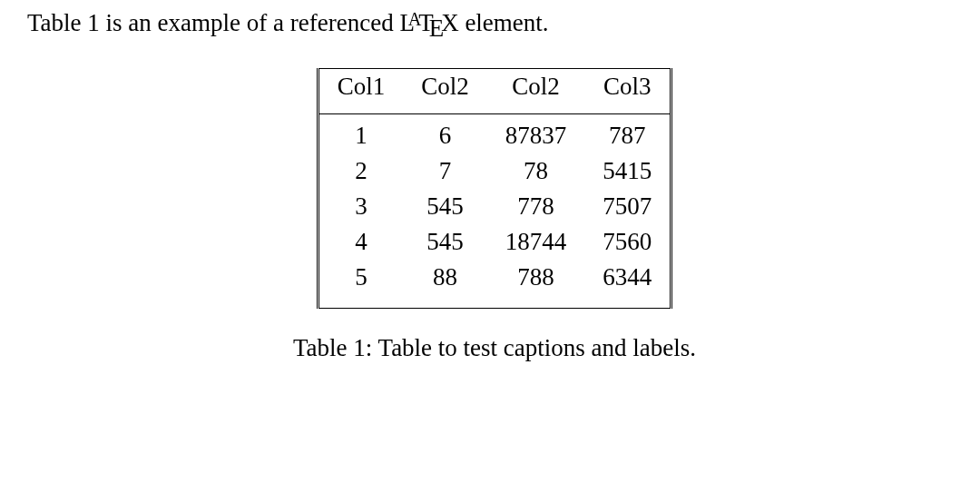 This screenshot has height=483, width=980. I want to click on latex-logo: LATEX, so click(428, 25).